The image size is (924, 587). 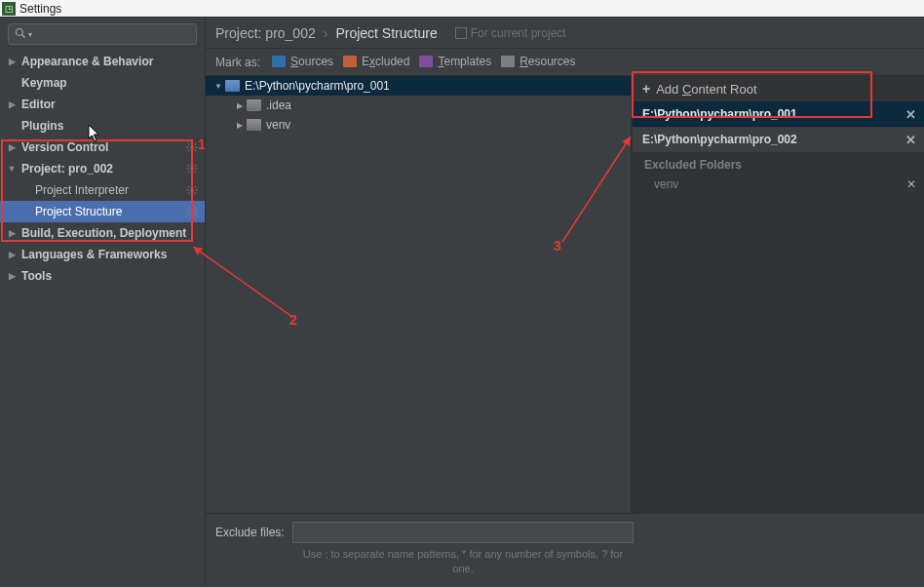 What do you see at coordinates (279, 125) in the screenshot?
I see `tree-row-label: venv` at bounding box center [279, 125].